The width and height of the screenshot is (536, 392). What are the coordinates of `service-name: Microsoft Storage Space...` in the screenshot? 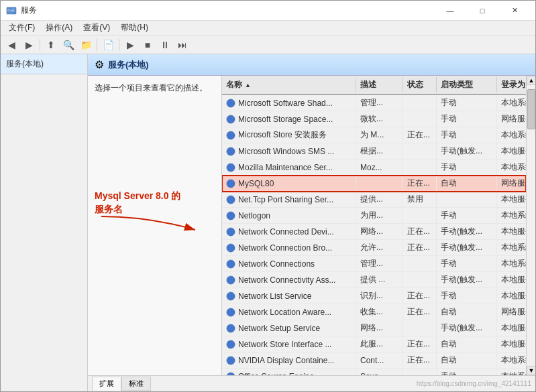 It's located at (289, 119).